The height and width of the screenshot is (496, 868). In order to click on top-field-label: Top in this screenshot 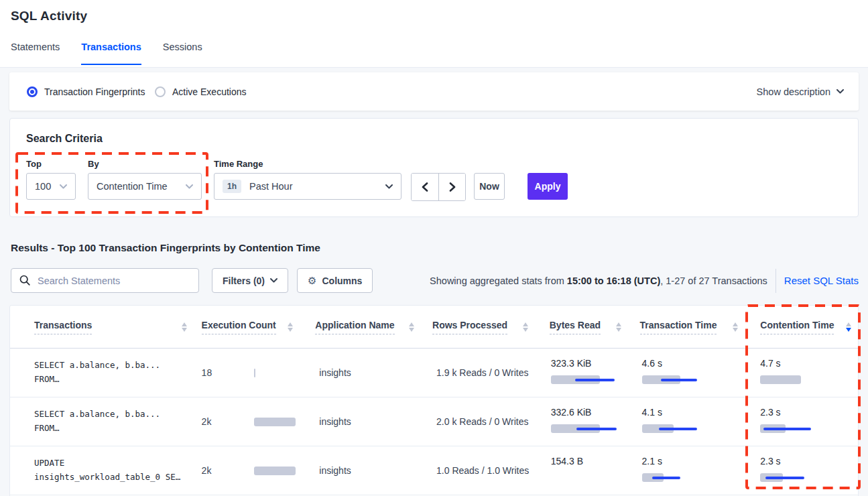, I will do `click(34, 164)`.